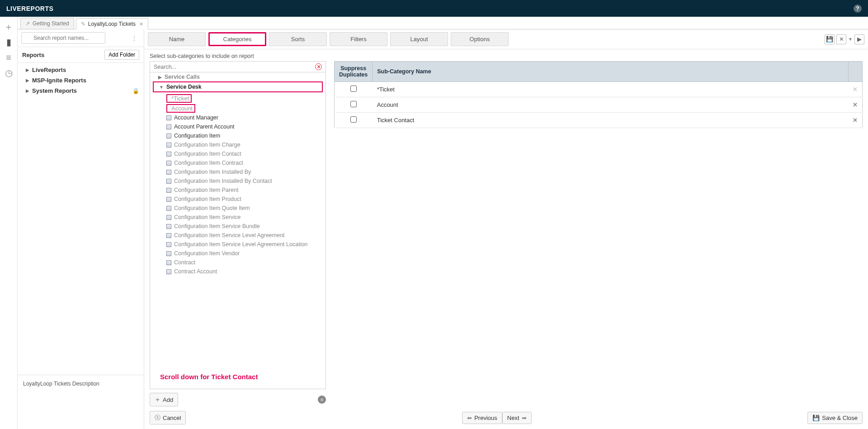  I want to click on config-tab-sorts: Sorts, so click(298, 39).